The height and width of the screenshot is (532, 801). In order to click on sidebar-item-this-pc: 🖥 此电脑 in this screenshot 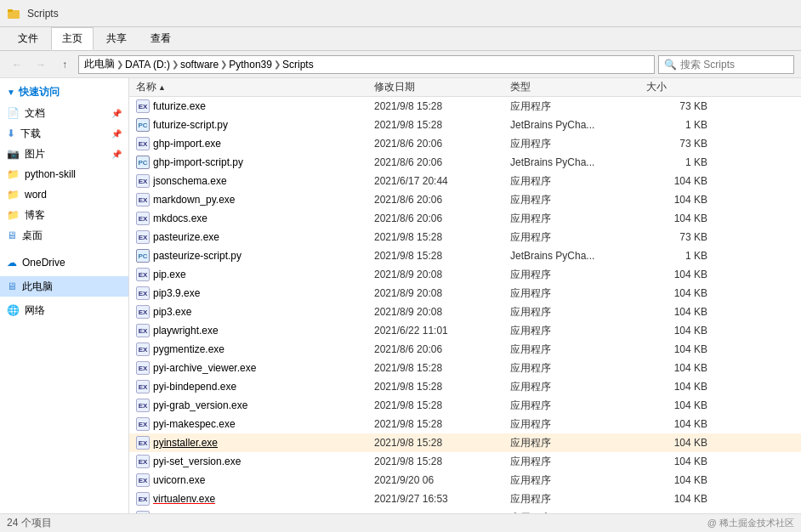, I will do `click(65, 286)`.